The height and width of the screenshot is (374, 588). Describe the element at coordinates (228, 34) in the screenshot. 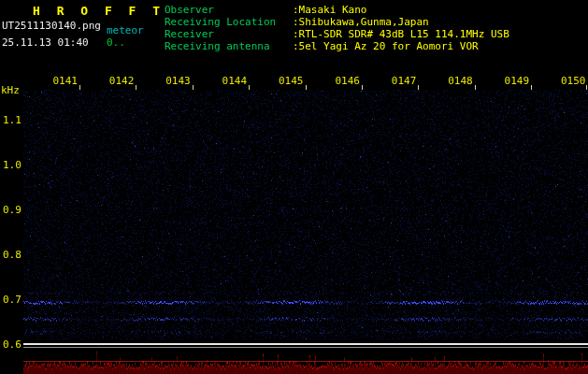

I see `info-label: Receiver` at that location.